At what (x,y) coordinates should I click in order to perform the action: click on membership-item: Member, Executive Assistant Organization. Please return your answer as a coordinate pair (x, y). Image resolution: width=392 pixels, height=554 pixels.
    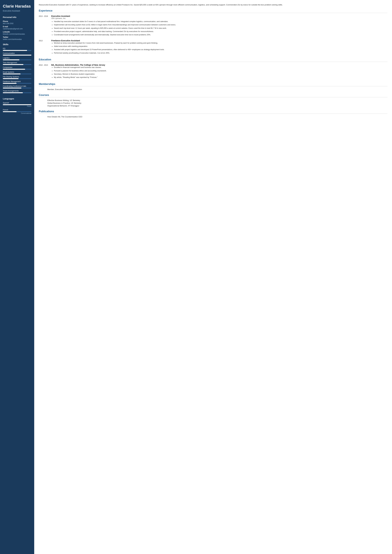
    Looking at the image, I should click on (213, 89).